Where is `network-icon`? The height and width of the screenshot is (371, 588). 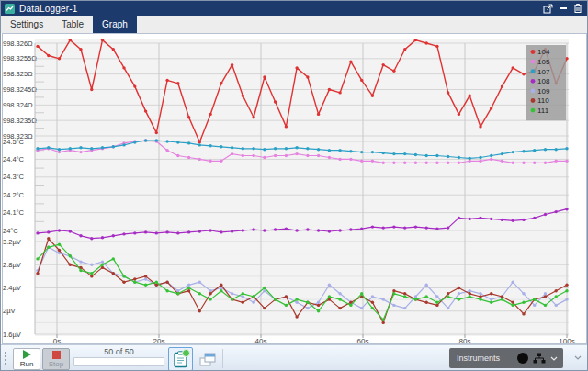 network-icon is located at coordinates (539, 358).